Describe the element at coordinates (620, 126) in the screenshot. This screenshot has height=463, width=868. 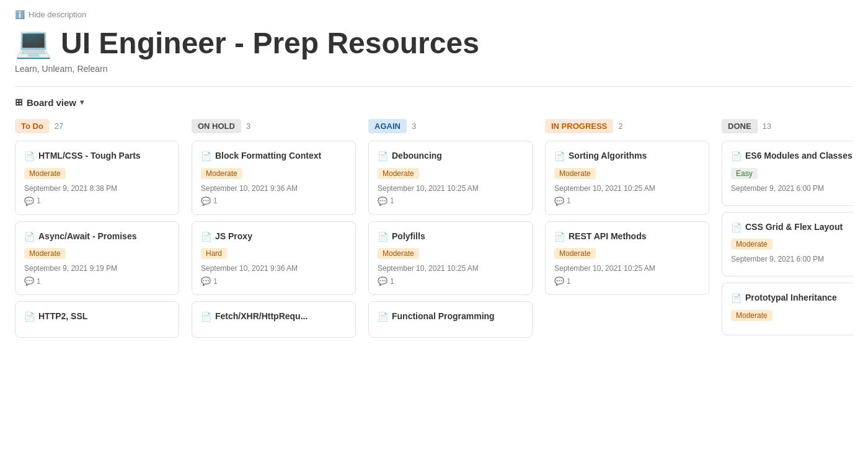
I see `column-count-inprogress: 2` at that location.